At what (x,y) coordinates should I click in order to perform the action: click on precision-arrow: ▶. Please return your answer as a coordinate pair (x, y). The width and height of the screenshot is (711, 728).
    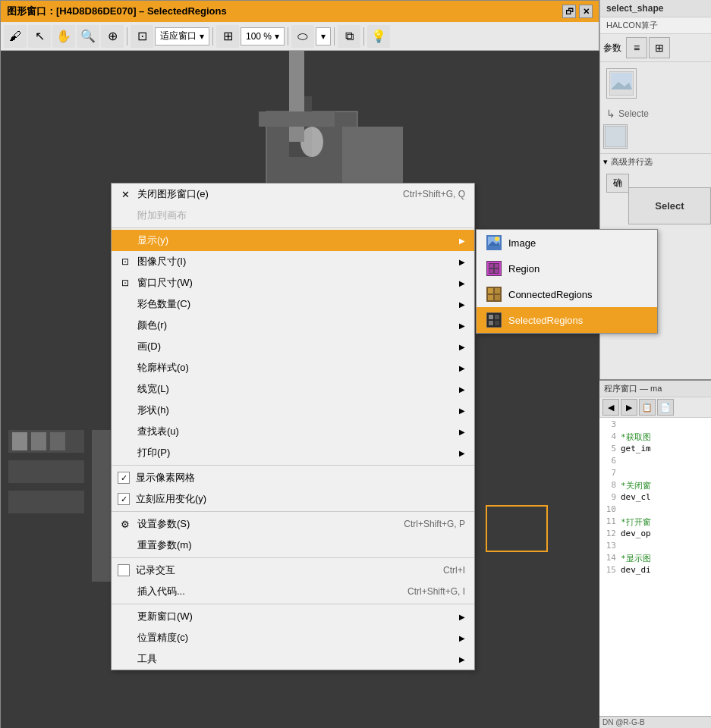
    Looking at the image, I should click on (462, 639).